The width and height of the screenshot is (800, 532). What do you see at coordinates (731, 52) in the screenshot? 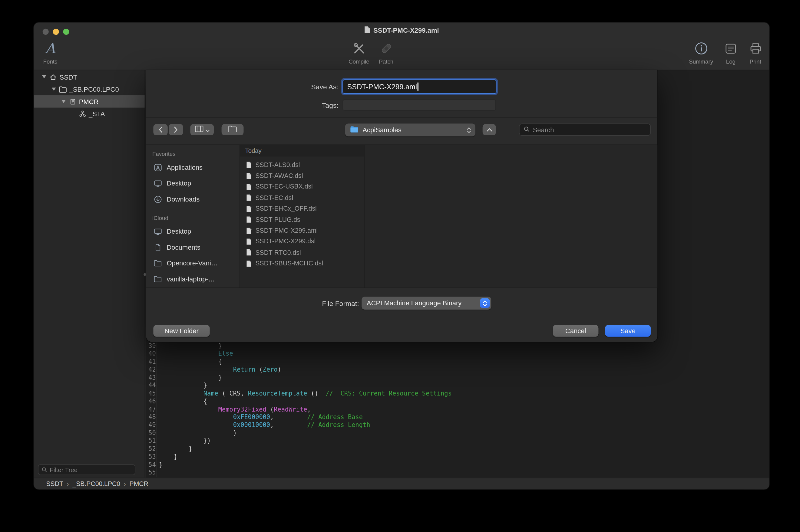
I see `log-button: Log` at bounding box center [731, 52].